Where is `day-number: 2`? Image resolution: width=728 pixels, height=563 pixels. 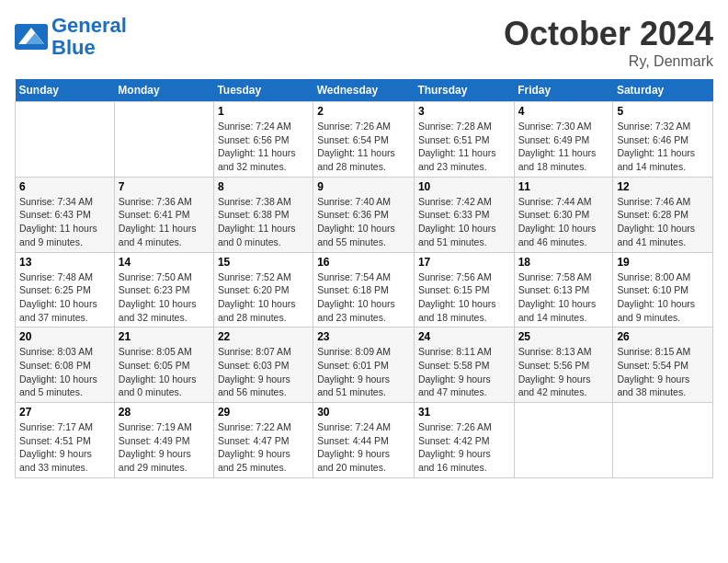 day-number: 2 is located at coordinates (364, 111).